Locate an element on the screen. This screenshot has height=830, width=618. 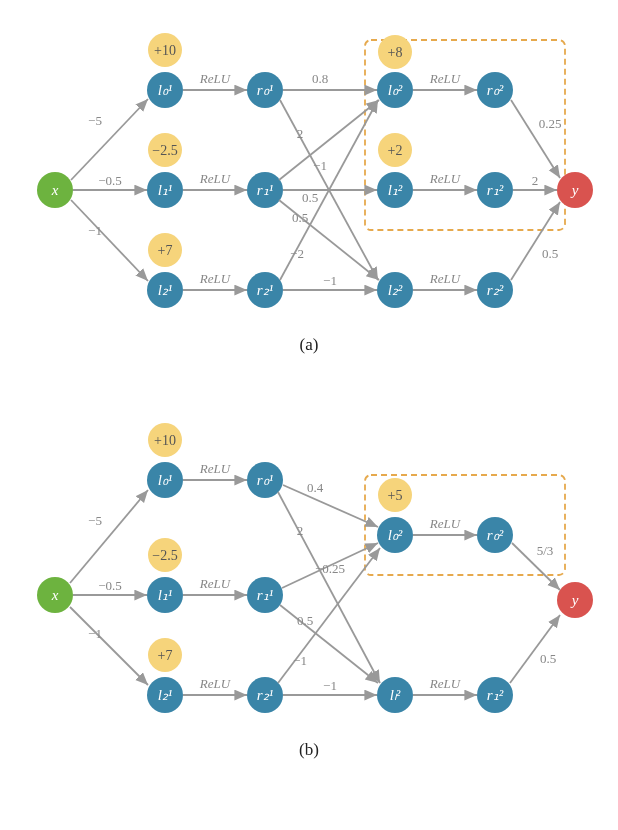
r20b-label: r₀² is located at coordinates (496, 535).